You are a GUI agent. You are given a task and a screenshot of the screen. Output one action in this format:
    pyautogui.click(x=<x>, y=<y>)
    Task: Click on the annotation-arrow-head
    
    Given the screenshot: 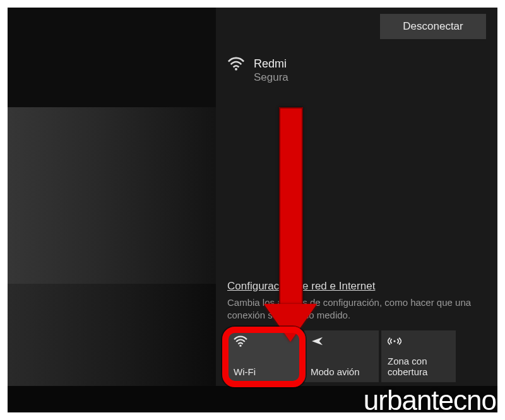 What is the action you would take?
    pyautogui.click(x=290, y=323)
    